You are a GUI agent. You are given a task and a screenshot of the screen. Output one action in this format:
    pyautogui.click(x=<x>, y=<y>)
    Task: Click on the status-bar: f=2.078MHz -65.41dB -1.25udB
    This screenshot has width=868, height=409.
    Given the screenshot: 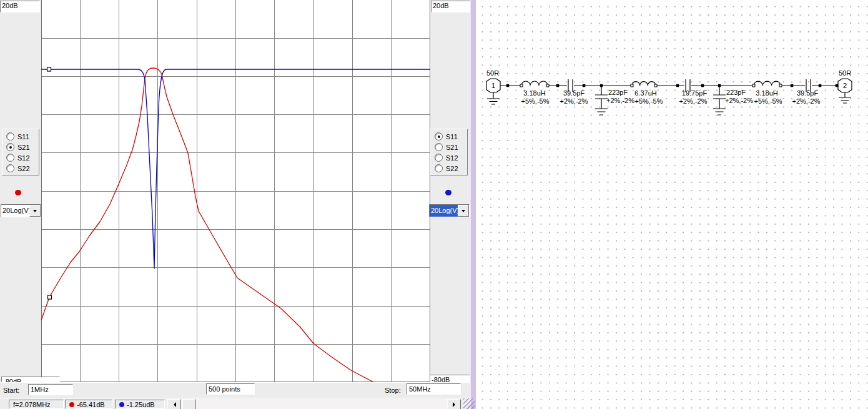 What is the action you would take?
    pyautogui.click(x=235, y=403)
    